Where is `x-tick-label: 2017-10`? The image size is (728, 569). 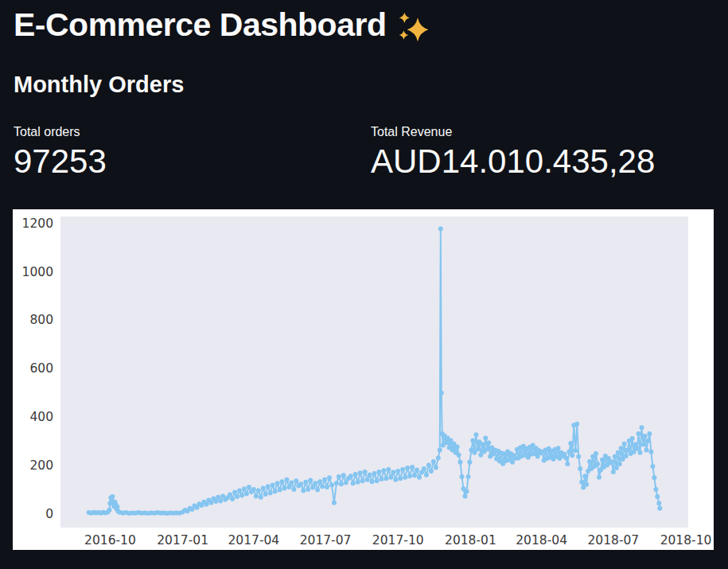
x-tick-label: 2017-10 is located at coordinates (398, 540).